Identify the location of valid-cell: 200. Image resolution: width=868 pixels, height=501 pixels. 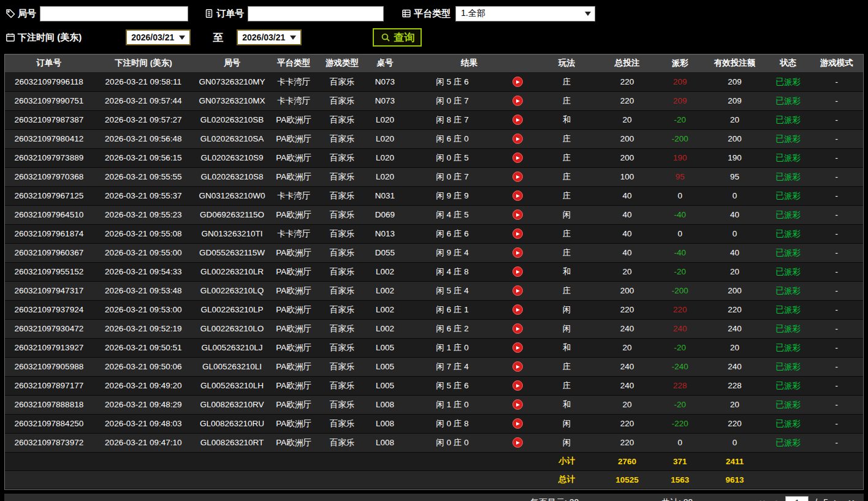
(734, 290).